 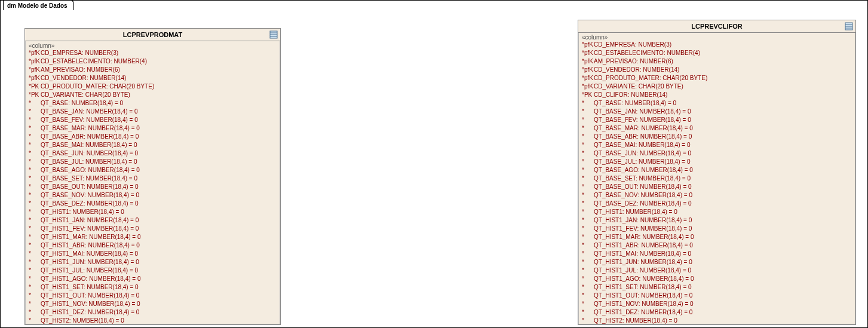 I want to click on column-text: QT_HIST1: NUMBER(18,4) = 0, so click(x=636, y=212).